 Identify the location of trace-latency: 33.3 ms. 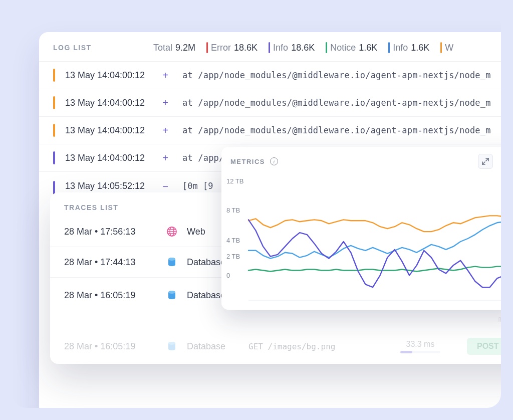
(420, 347).